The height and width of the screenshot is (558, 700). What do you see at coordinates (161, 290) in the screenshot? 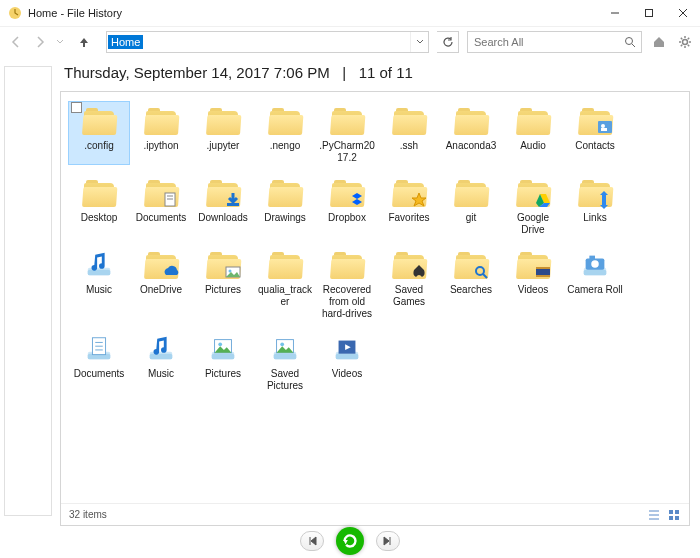
I see `item-label: OneDrive` at bounding box center [161, 290].